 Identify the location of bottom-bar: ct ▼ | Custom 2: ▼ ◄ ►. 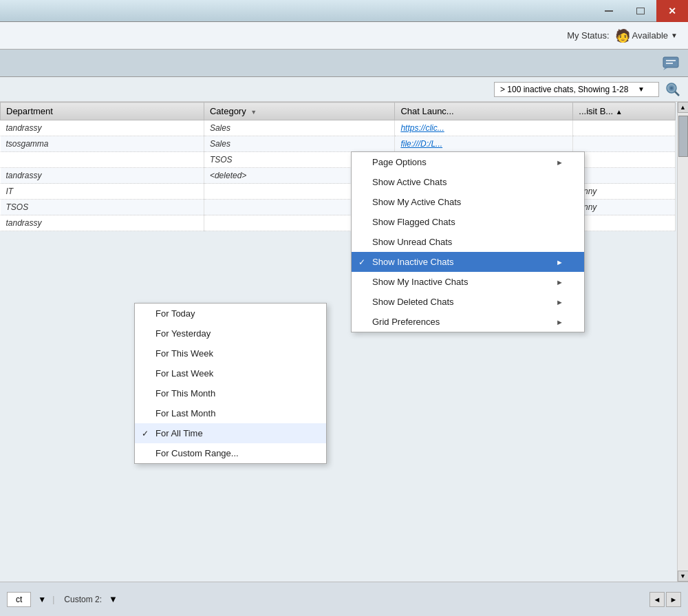
(344, 599).